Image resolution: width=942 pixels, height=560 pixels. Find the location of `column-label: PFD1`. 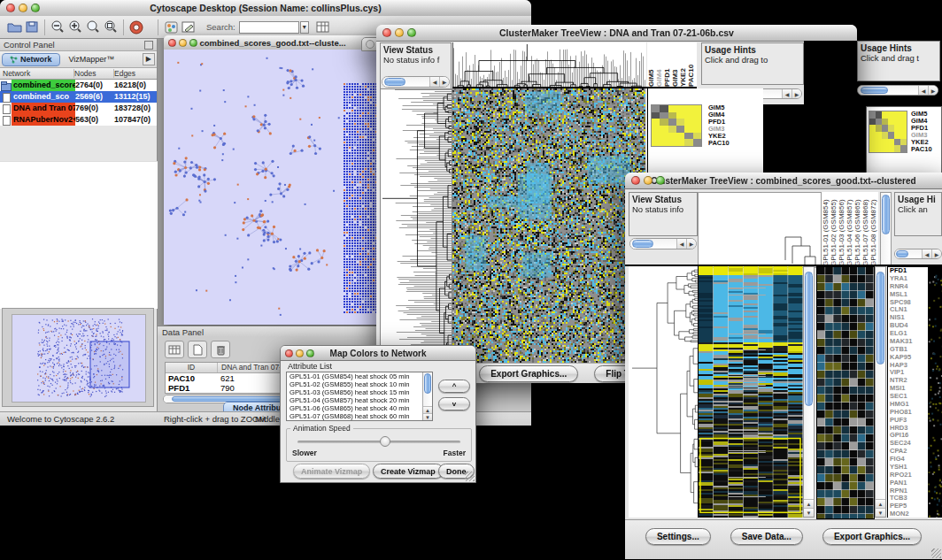

column-label: PFD1 is located at coordinates (668, 65).